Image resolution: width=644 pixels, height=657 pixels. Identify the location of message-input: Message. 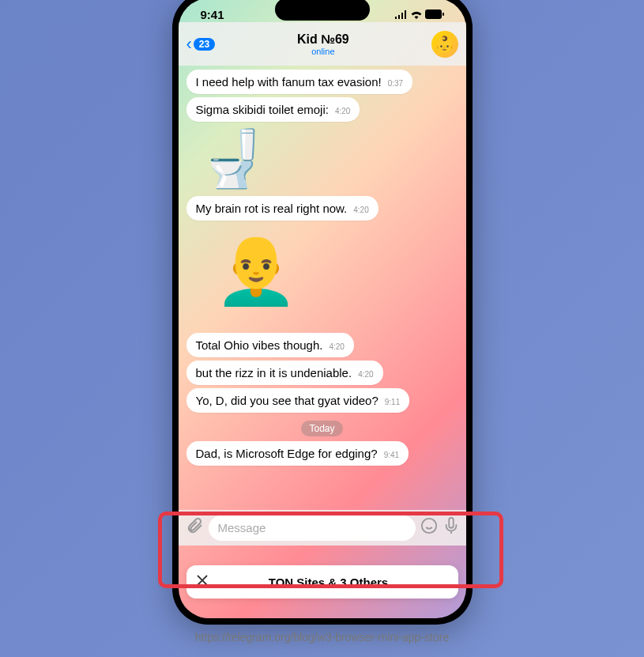
(312, 528).